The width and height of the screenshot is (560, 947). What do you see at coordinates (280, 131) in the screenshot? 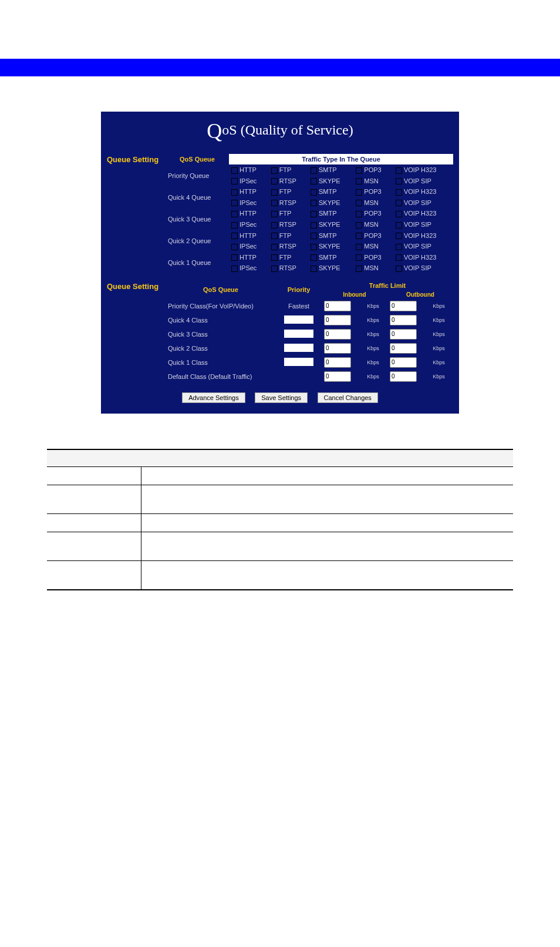
I see `panel-title: QoS (Quality of Service)` at bounding box center [280, 131].